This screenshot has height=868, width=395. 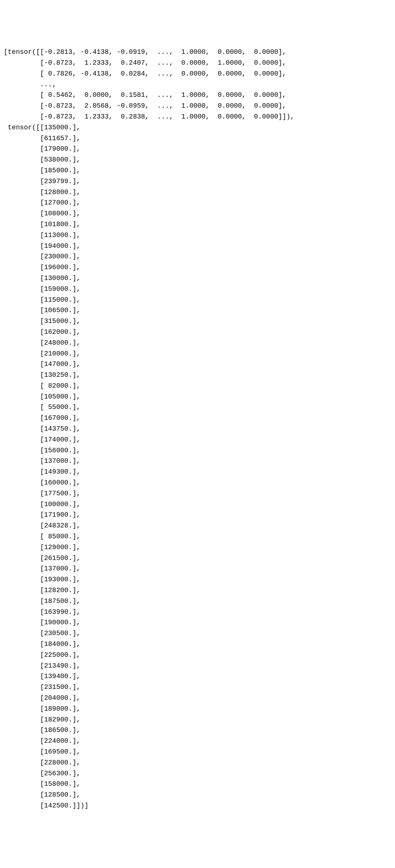 What do you see at coordinates (42, 127) in the screenshot?
I see `tensor2-line-first: tensor([[135000.],` at bounding box center [42, 127].